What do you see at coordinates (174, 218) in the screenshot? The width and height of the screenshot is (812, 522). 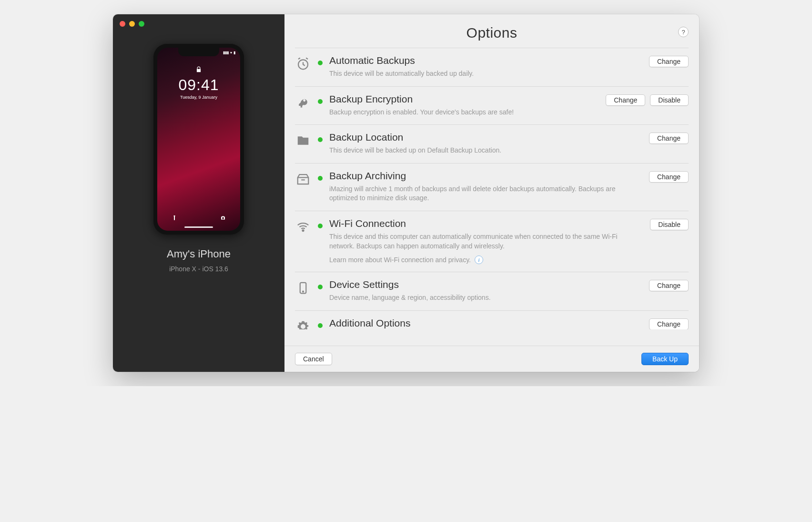 I see `flashlight-icon` at bounding box center [174, 218].